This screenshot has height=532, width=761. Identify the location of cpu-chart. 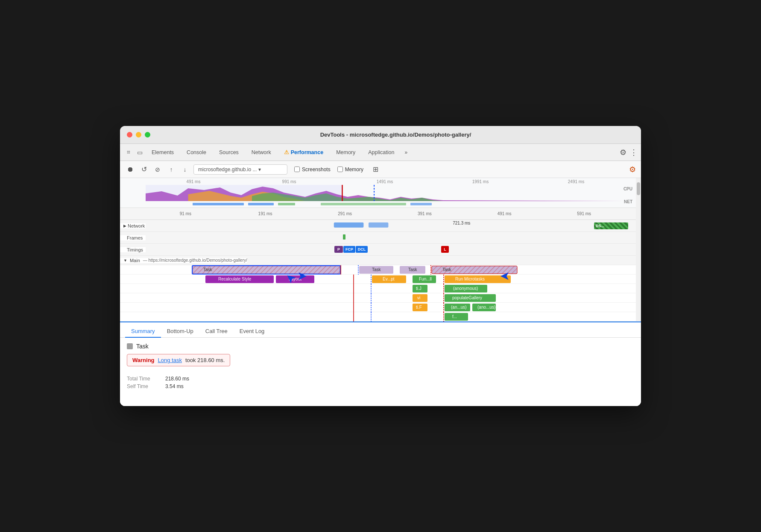
(385, 193).